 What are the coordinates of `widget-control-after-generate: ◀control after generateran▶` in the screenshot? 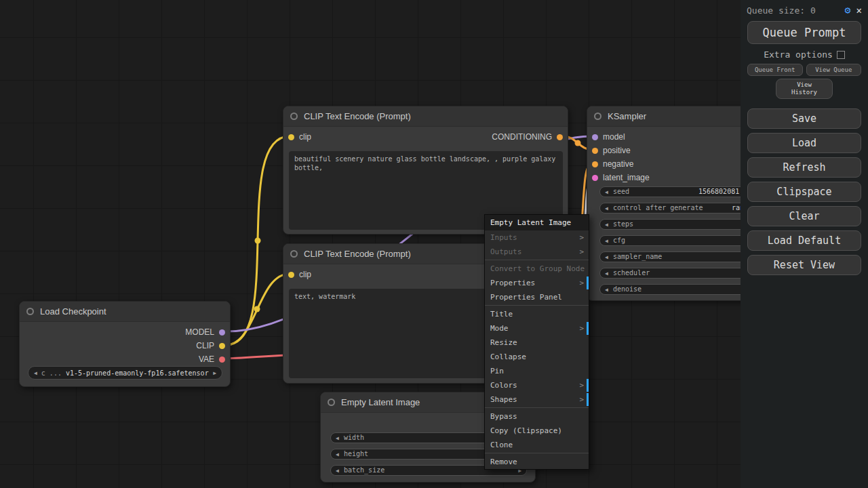 It's located at (670, 208).